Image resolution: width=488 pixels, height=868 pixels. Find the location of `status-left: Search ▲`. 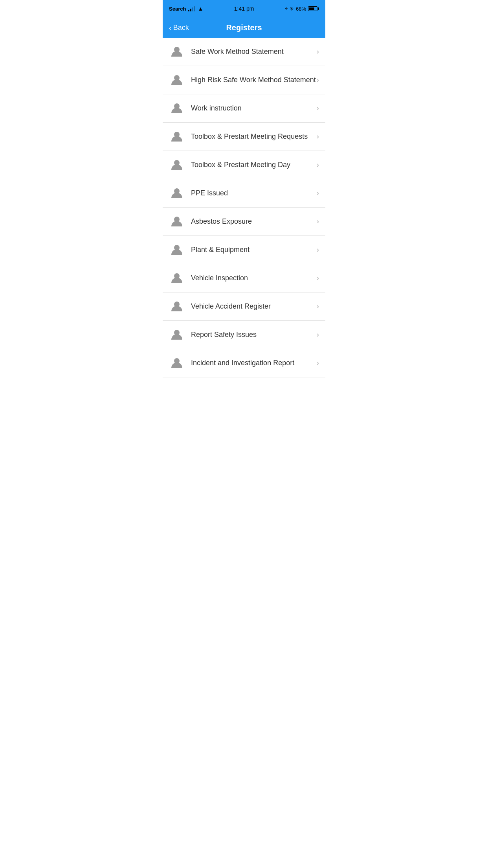

status-left: Search ▲ is located at coordinates (186, 9).